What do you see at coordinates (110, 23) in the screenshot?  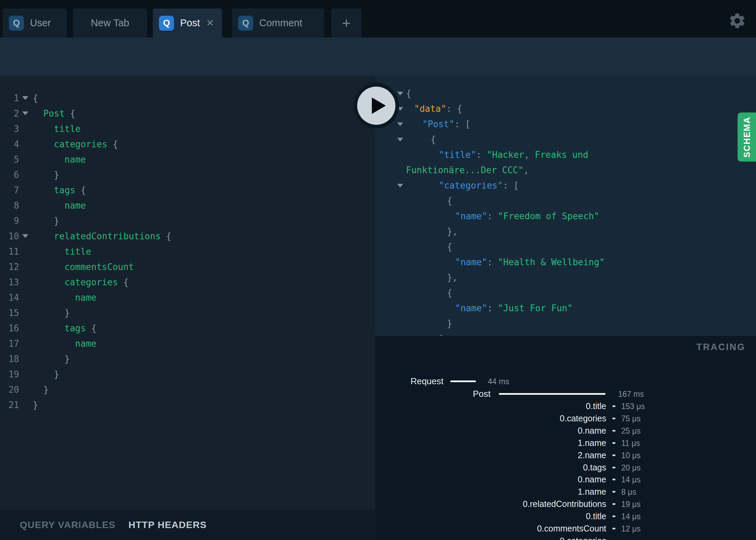 I see `tab-new-tab: New Tab` at bounding box center [110, 23].